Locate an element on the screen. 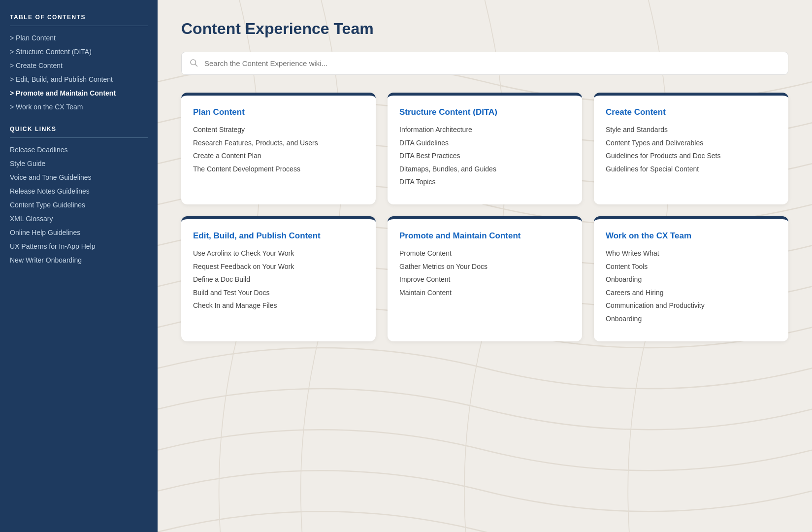  card-promote-maintain: Promote and Maintain ContentPromote Cont… is located at coordinates (485, 279).